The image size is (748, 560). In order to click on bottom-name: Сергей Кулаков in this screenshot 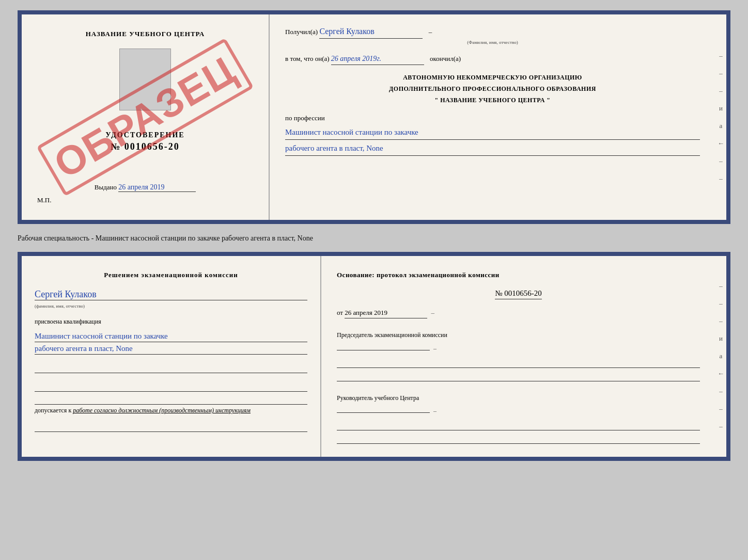, I will do `click(171, 295)`.